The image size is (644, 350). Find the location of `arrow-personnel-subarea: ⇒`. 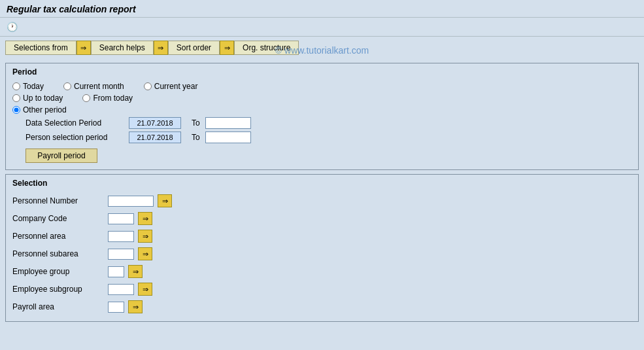

arrow-personnel-subarea: ⇒ is located at coordinates (145, 254).